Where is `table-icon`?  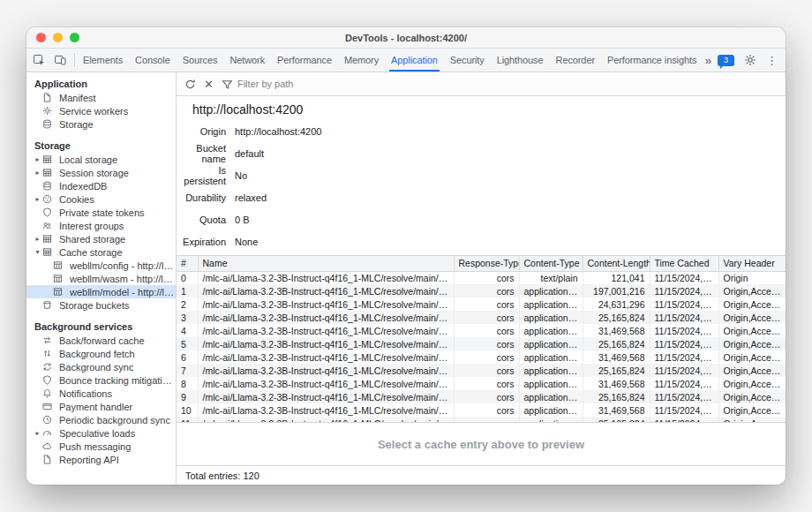 table-icon is located at coordinates (49, 239).